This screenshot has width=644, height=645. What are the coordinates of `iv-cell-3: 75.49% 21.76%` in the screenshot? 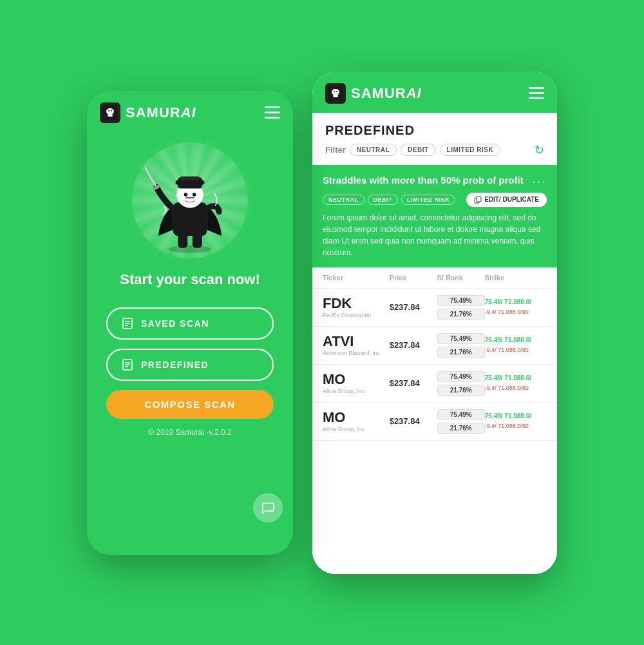 It's located at (461, 383).